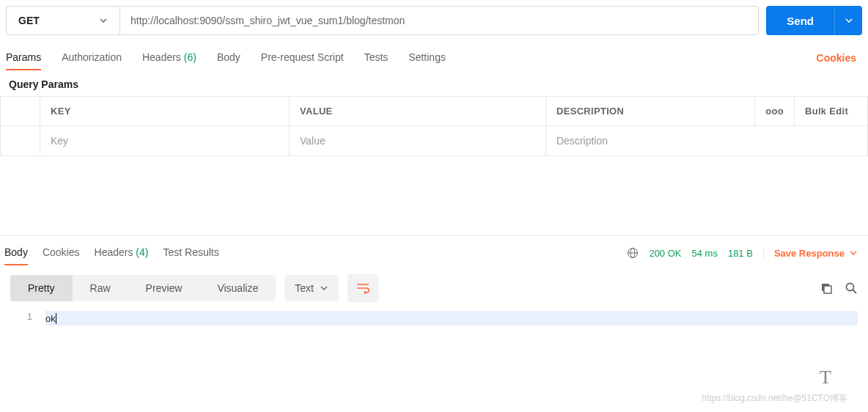 The image size is (868, 412). What do you see at coordinates (801, 21) in the screenshot?
I see `send-button: Send` at bounding box center [801, 21].